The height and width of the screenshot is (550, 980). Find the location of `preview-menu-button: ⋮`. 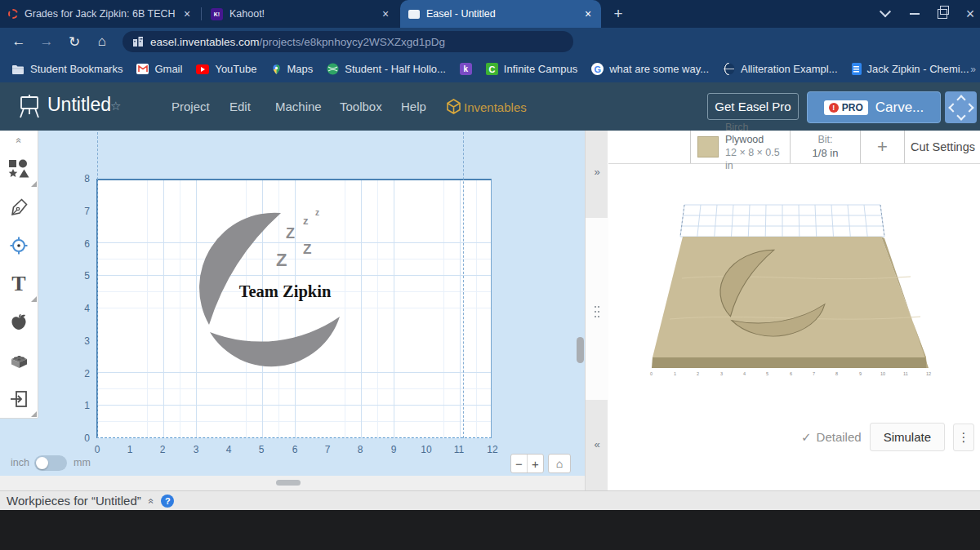

preview-menu-button: ⋮ is located at coordinates (964, 437).